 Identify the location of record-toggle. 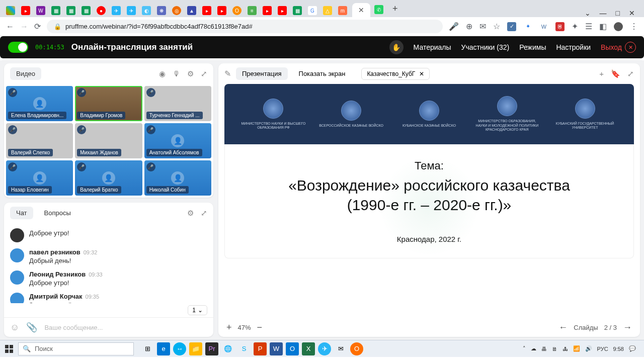
(18, 47).